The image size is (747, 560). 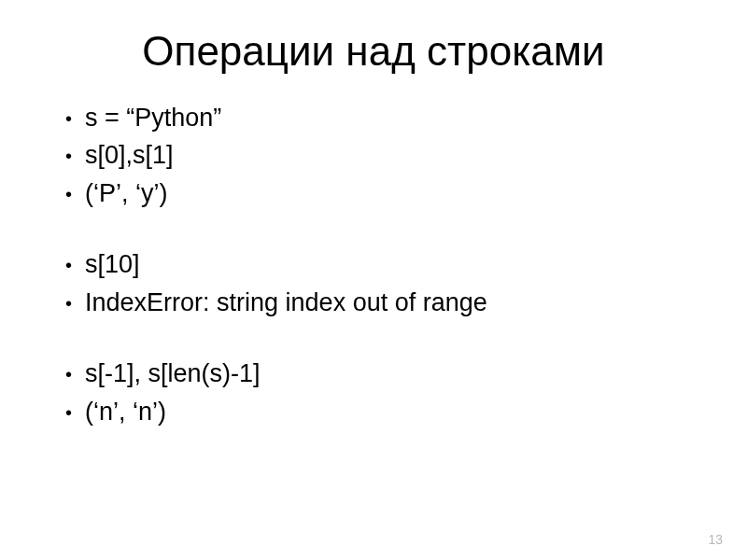 What do you see at coordinates (383, 373) in the screenshot?
I see `bullet-item: • s[-1], s[len(s)-1]` at bounding box center [383, 373].